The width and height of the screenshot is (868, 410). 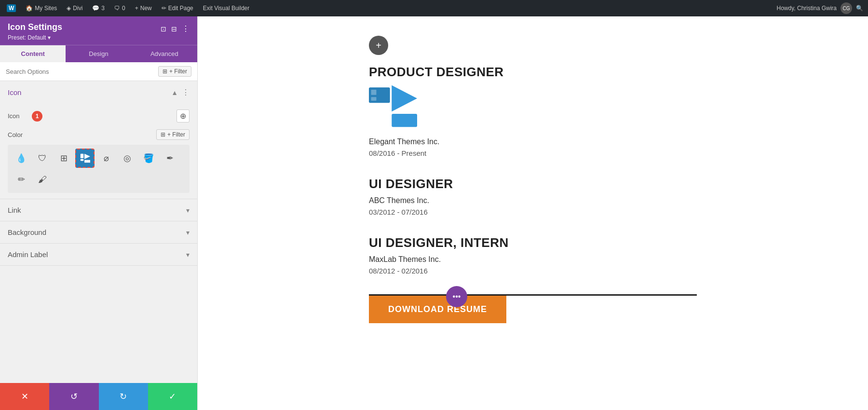 What do you see at coordinates (117, 8) in the screenshot?
I see `bubble-icon: 🗨` at bounding box center [117, 8].